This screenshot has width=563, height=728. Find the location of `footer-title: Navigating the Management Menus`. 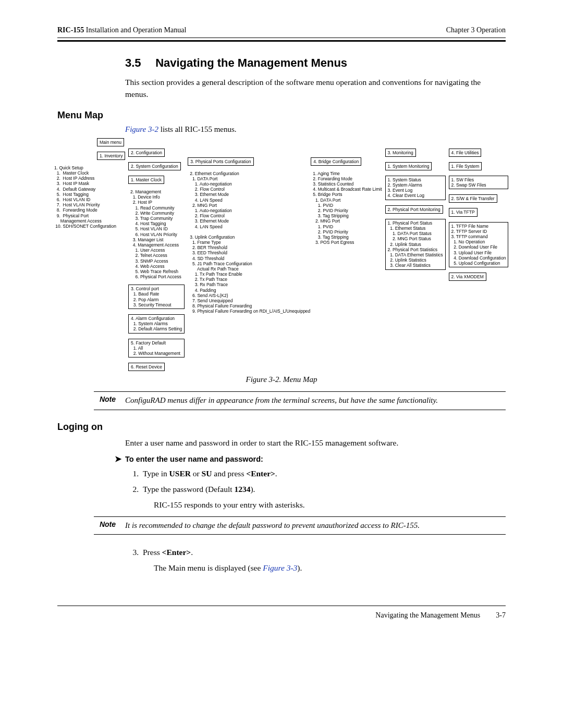

footer-title: Navigating the Management Menus is located at coordinates (427, 615).